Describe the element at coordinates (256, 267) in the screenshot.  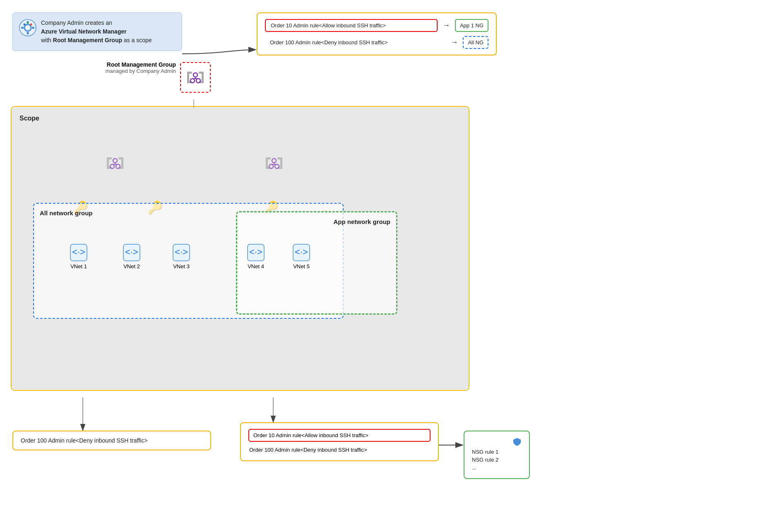
I see `vnet-4-label: VNet 4` at that location.